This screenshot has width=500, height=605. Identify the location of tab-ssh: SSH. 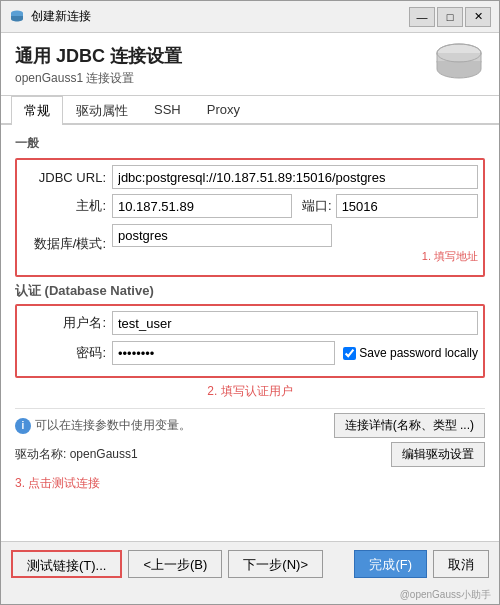
(168, 110).